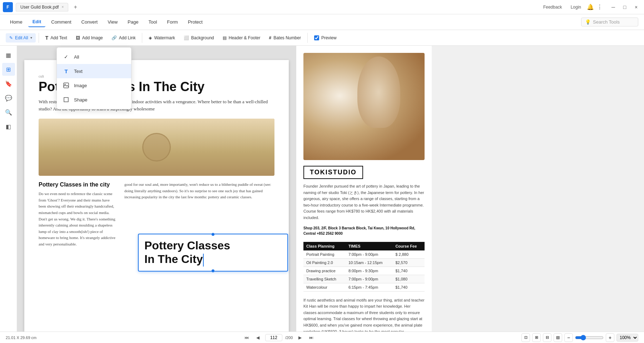 Image resolution: width=644 pixels, height=343 pixels. What do you see at coordinates (90, 22) in the screenshot?
I see `menu-convert: Convert` at bounding box center [90, 22].